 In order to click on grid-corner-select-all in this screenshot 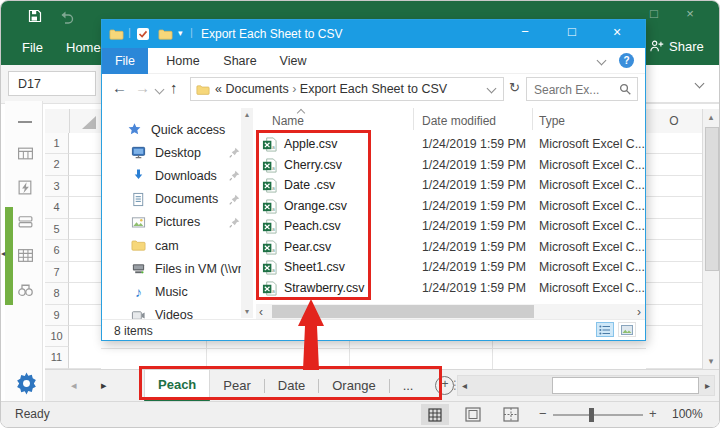, I will do `click(73, 122)`.